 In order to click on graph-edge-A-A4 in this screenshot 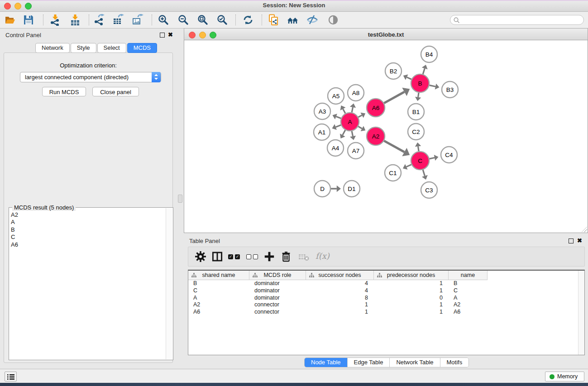, I will do `click(344, 132)`.